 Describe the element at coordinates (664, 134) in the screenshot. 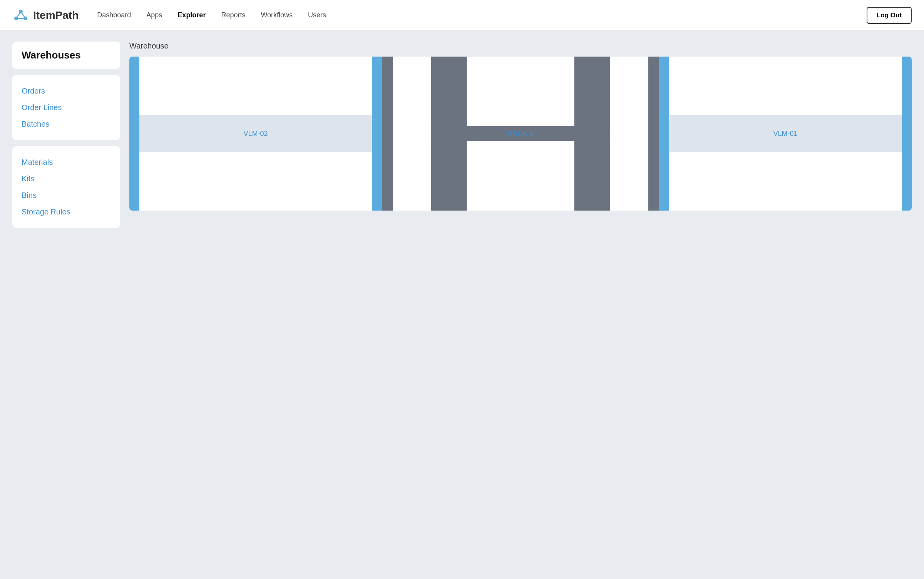

I see `vlm01-left-bar` at that location.